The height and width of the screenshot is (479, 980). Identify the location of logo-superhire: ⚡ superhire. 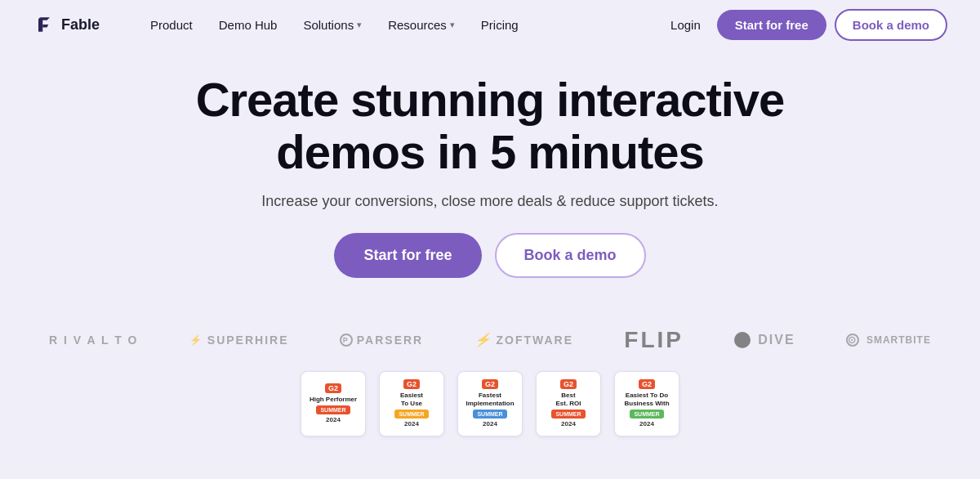
(239, 340).